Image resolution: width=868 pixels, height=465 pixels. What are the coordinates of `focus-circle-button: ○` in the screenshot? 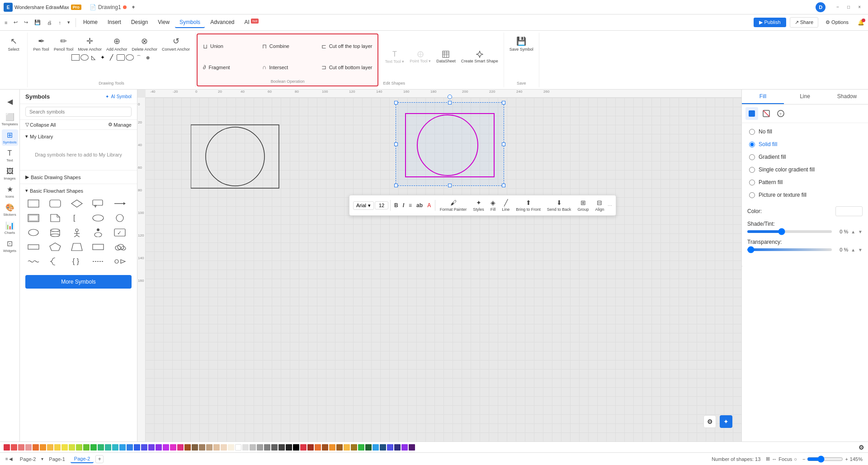 It's located at (796, 459).